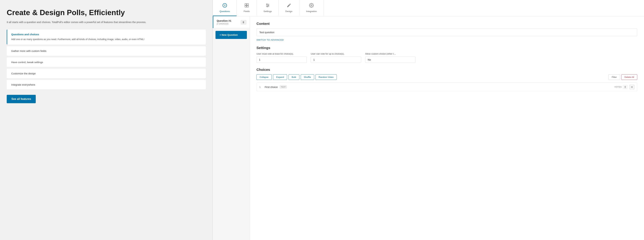 The image size is (644, 240). I want to click on choices-toolbar-left: Collapse Expand Bulk Shuffle Random Vote…, so click(296, 77).